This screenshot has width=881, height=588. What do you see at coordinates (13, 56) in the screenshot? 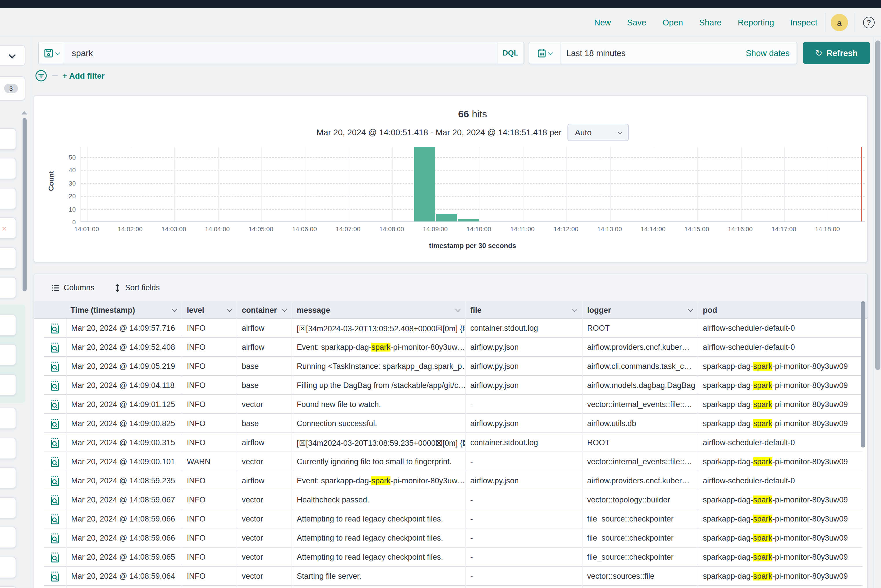
I see `sidebar-collapse-button` at bounding box center [13, 56].